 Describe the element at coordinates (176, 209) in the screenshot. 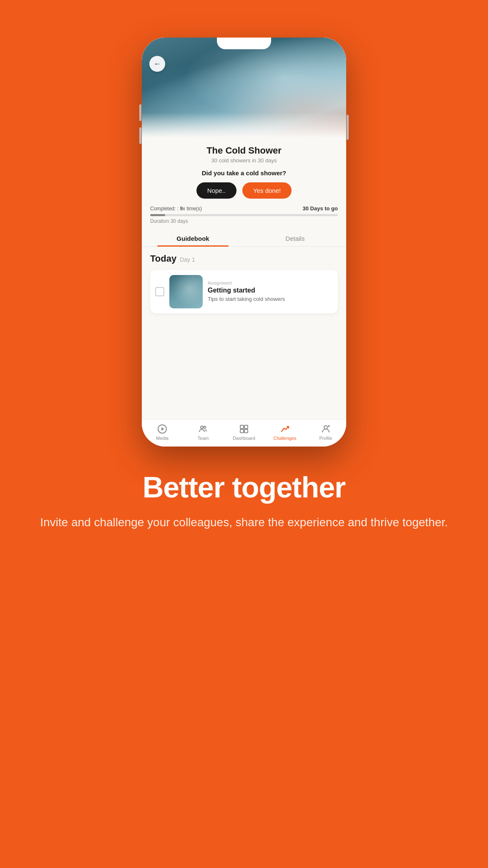

I see `progress-label: Completed: : 9x time(s)` at that location.